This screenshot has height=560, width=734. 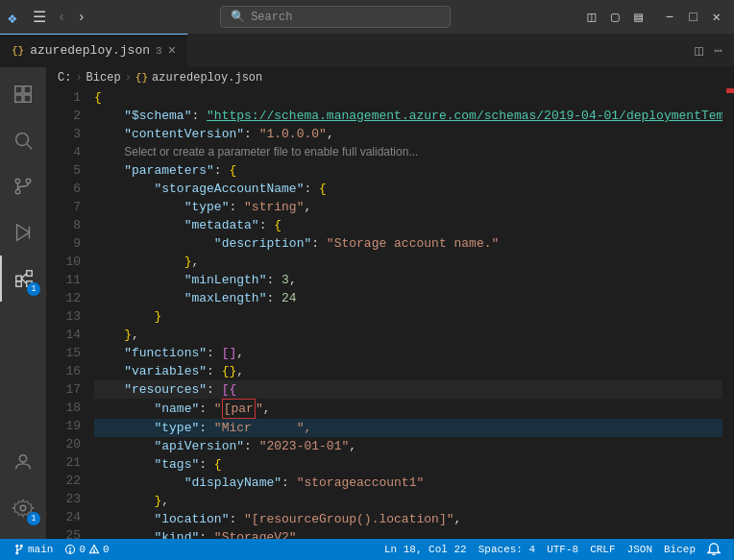 I want to click on code-line-25: "kind": "StorageV2",, so click(x=408, y=534).